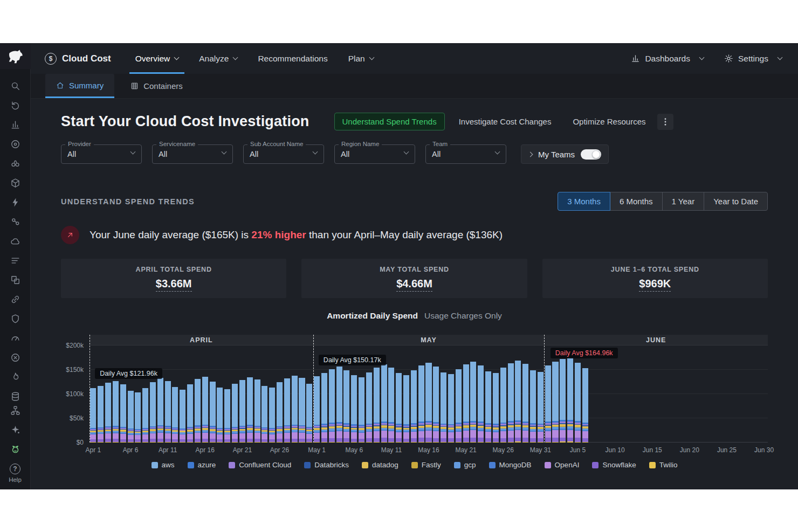  Describe the element at coordinates (15, 144) in the screenshot. I see `metrics-icon` at that location.